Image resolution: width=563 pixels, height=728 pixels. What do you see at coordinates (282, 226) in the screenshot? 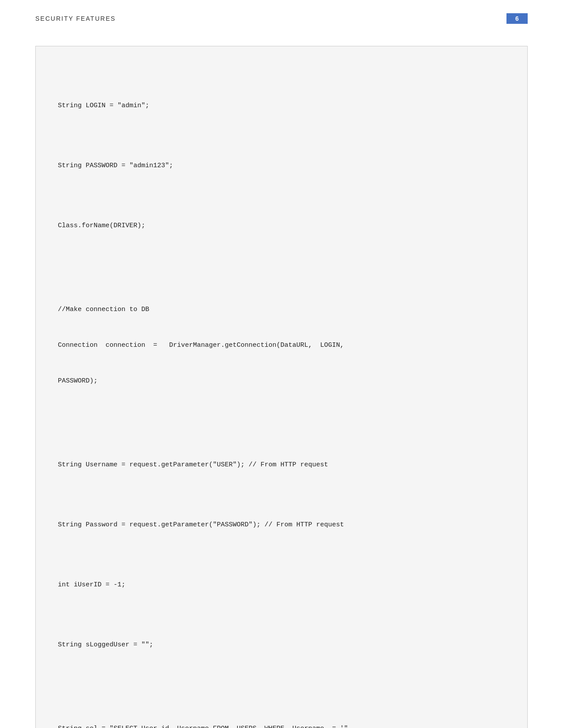
I see `code-line-3: Class.forName(DRIVER);` at bounding box center [282, 226].